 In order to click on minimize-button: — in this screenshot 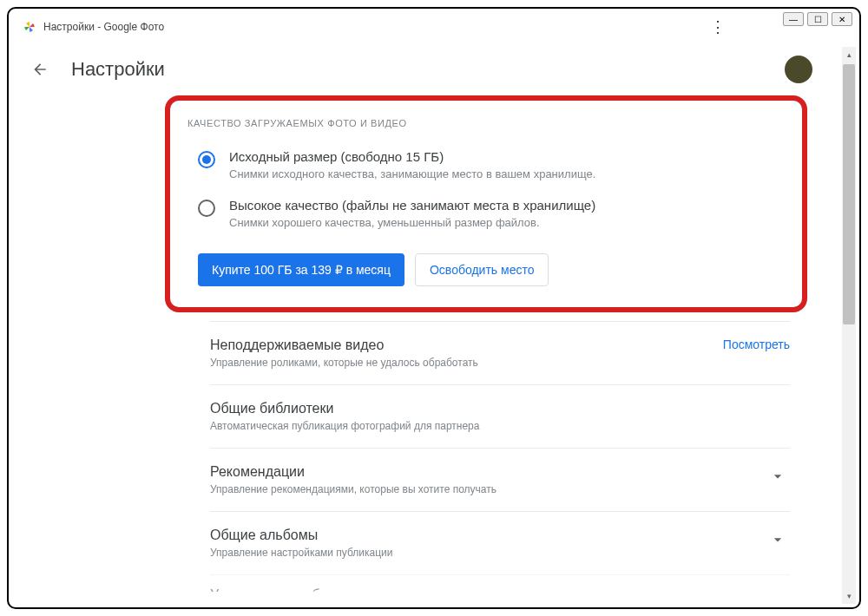, I will do `click(793, 19)`.